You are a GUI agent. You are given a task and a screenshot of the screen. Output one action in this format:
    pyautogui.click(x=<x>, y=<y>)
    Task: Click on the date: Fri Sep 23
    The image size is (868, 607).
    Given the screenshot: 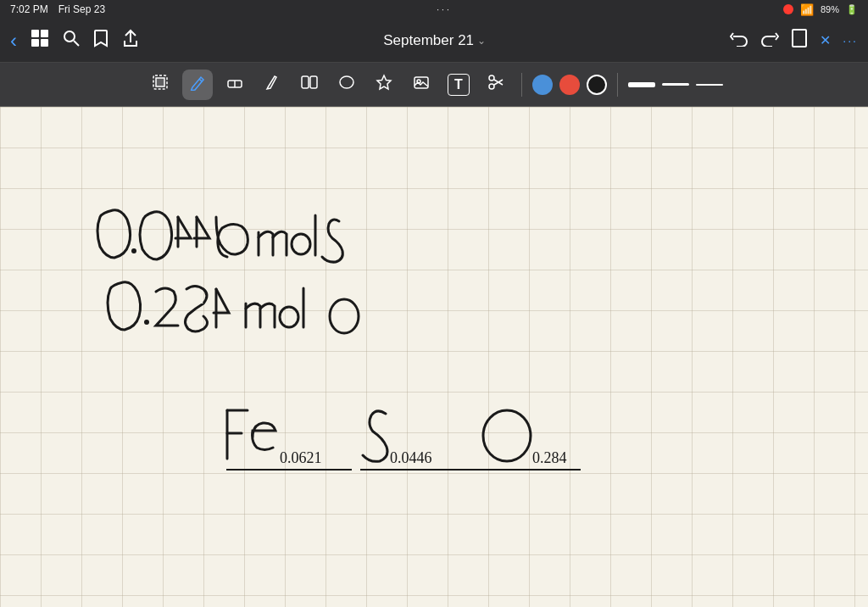 What is the action you would take?
    pyautogui.click(x=81, y=9)
    